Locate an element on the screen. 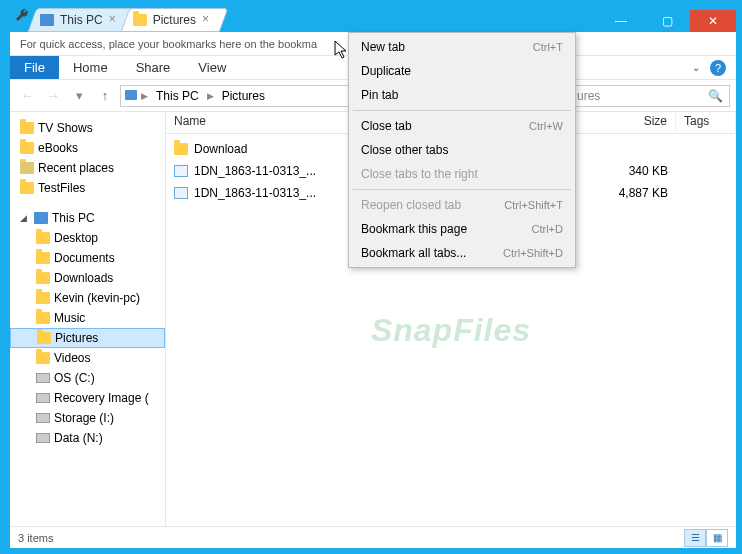 Image resolution: width=742 pixels, height=554 pixels. watermark: SnapFiles is located at coordinates (451, 330).